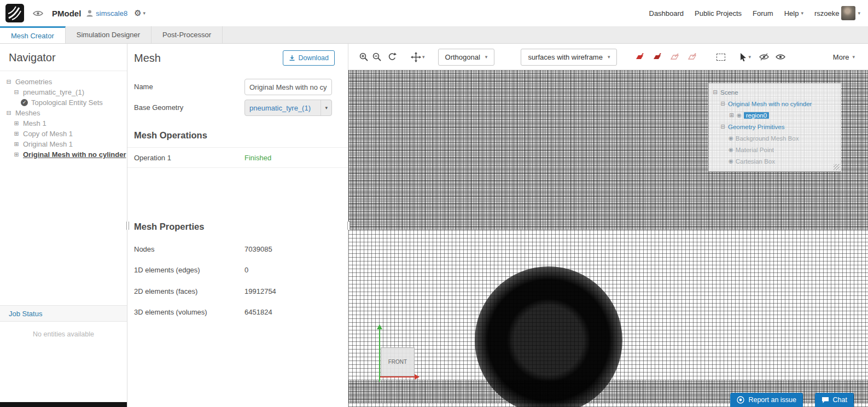 The image size is (868, 407). I want to click on tree-item-topological-sets: ✓ Topological Entity Sets, so click(63, 103).